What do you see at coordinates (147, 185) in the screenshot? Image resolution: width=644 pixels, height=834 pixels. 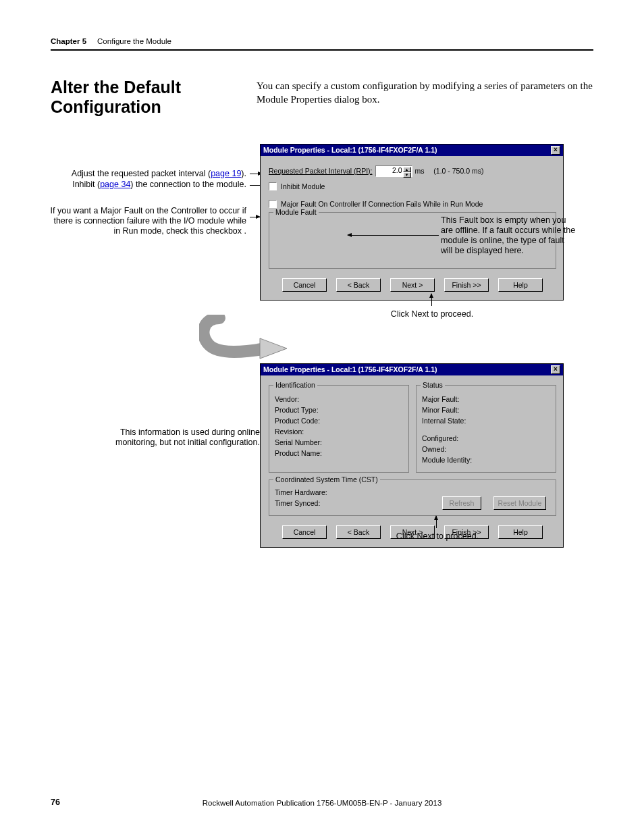 I see `callout-inhibit: Inhibit (page 34) the connection to the …` at bounding box center [147, 185].